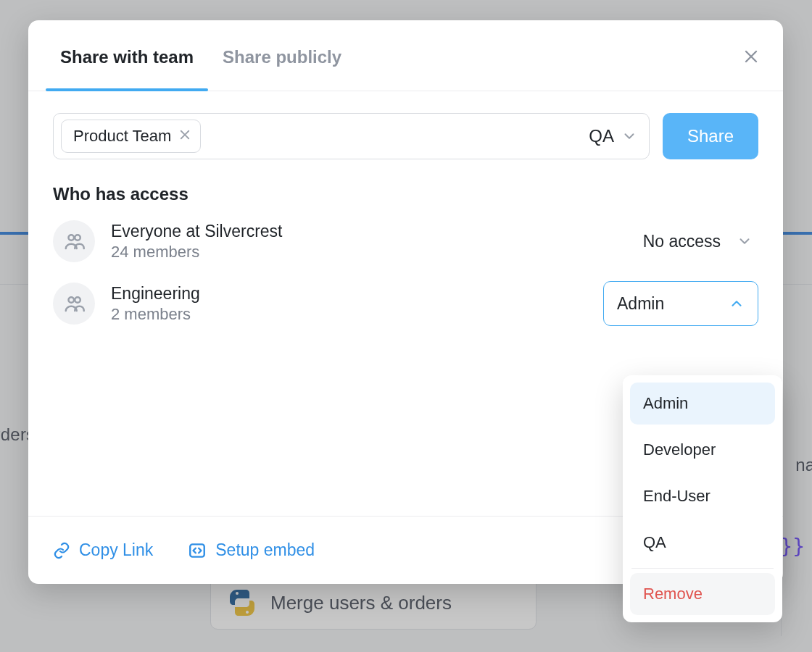 This screenshot has height=652, width=812. I want to click on selected-team-chip: Product Team, so click(130, 136).